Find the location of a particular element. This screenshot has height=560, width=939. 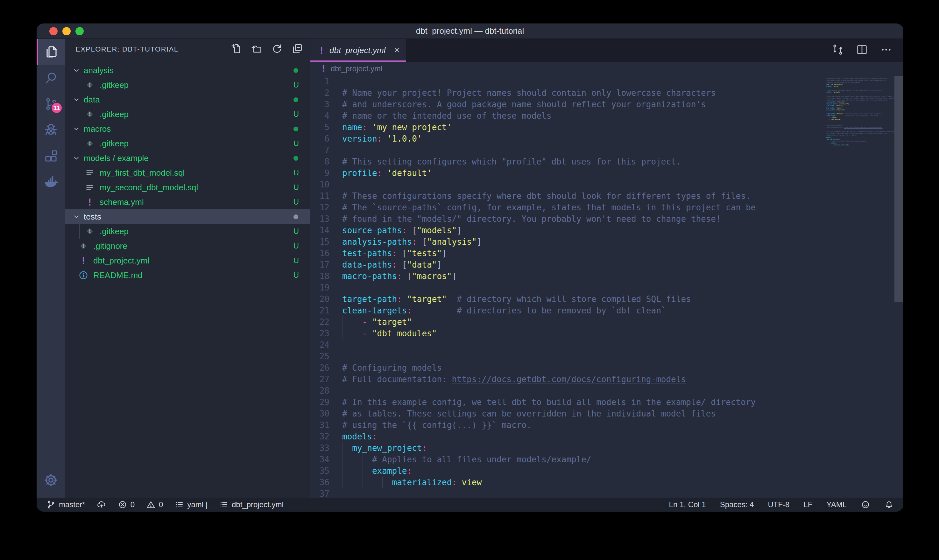

code-line-19: 19 is located at coordinates (607, 288).